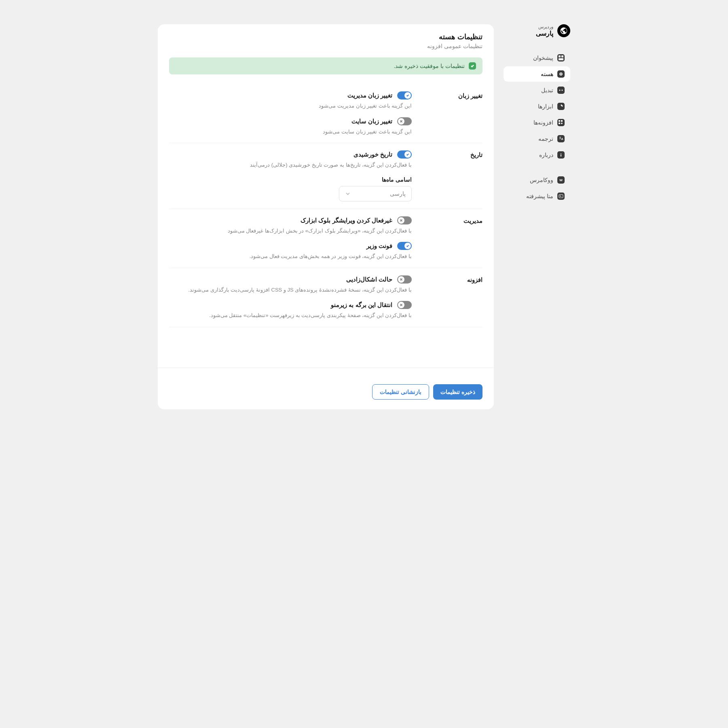 Image resolution: width=728 pixels, height=728 pixels. What do you see at coordinates (290, 310) in the screenshot?
I see `option-move-to-submenu: انتقال این برگه به زیرمنو با فعال‌کردن ا…` at bounding box center [290, 310].